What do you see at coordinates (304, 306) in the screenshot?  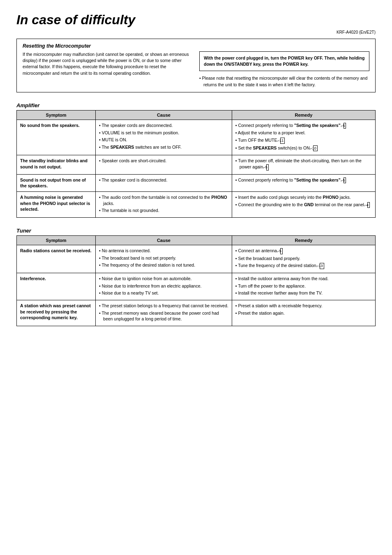 I see `list-item: Preset a station with a receivable frequ…` at bounding box center [304, 306].